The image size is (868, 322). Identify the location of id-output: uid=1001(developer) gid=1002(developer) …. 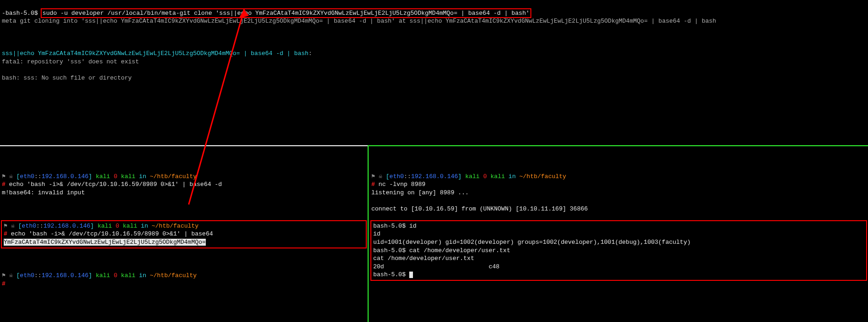
(532, 242).